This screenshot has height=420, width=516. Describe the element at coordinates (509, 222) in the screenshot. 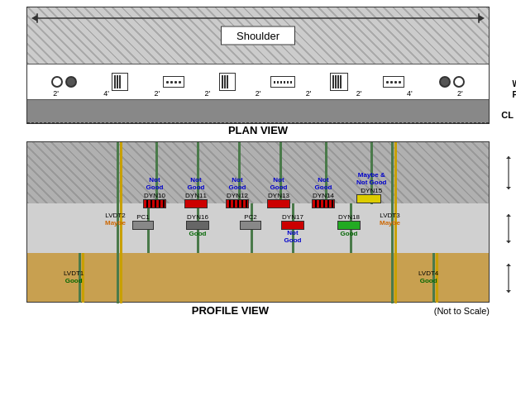

I see `layer-annotations: 7" AC 12" ATB` at that location.